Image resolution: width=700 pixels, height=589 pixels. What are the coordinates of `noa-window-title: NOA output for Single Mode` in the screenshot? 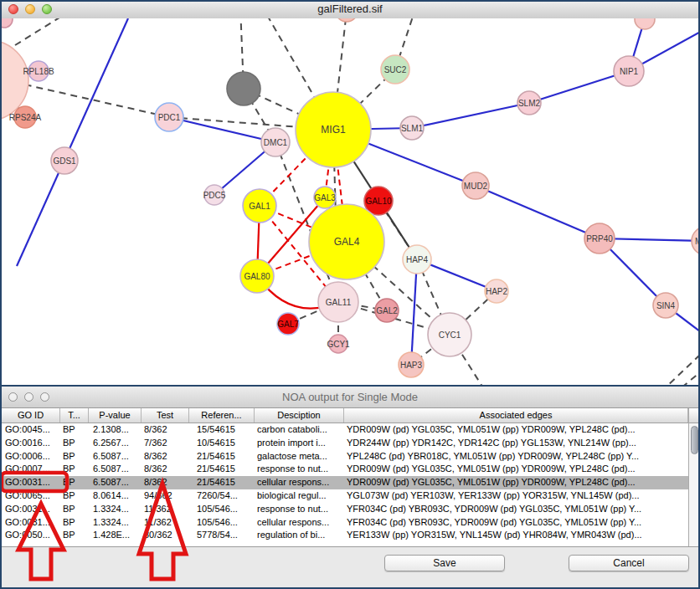 It's located at (350, 397).